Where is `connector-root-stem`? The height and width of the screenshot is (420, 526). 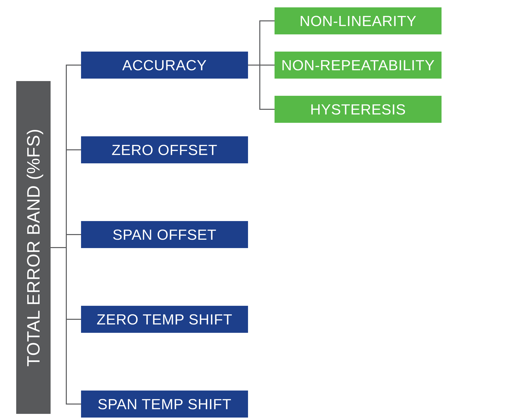
connector-root-stem is located at coordinates (59, 248).